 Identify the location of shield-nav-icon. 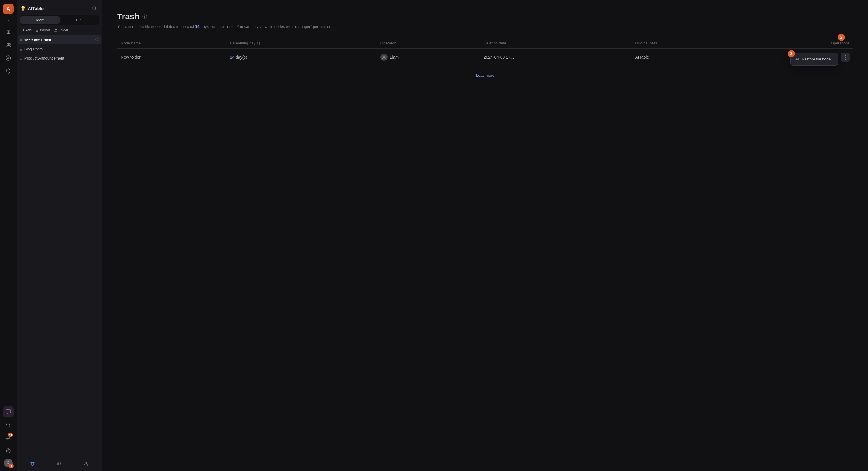
(8, 71).